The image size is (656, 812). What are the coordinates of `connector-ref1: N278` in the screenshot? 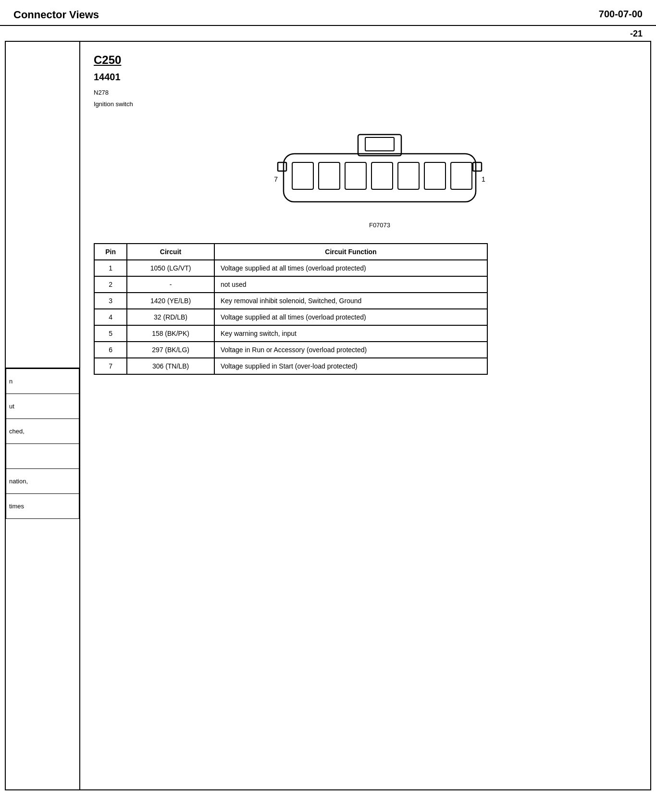 It's located at (365, 93).